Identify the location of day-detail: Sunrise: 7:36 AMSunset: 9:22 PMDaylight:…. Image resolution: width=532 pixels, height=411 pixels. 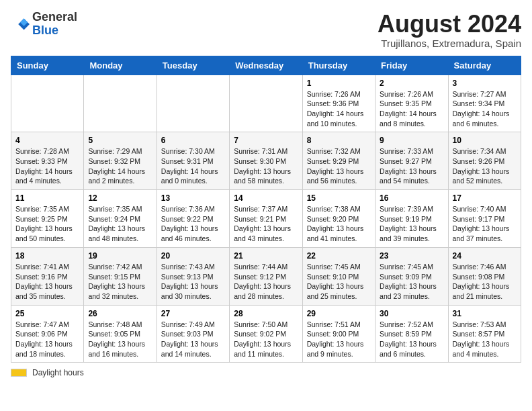
(193, 224).